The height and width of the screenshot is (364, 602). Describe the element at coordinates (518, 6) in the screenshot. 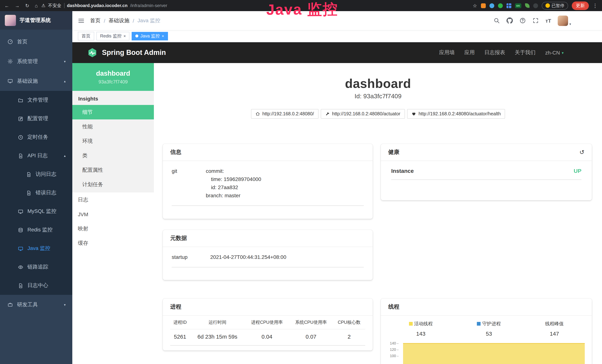

I see `extension-icon-on-badge: on` at that location.